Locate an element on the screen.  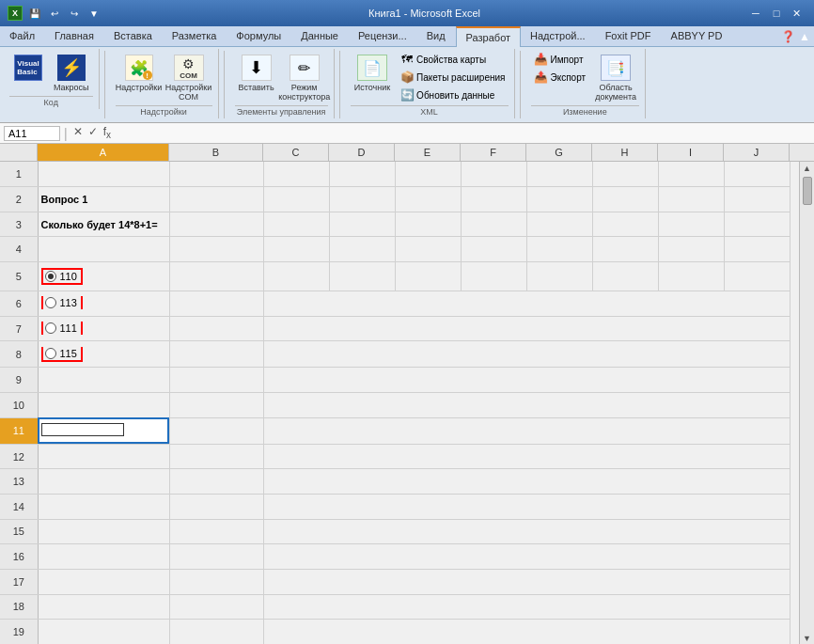
cell-a11 is located at coordinates (103, 431).